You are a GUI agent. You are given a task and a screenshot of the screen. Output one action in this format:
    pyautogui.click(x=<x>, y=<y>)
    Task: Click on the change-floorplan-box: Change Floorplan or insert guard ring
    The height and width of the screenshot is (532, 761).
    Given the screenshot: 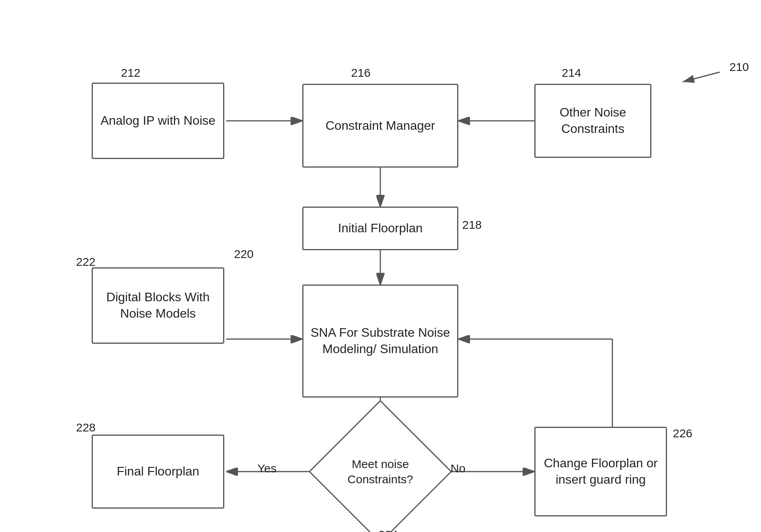 What is the action you would take?
    pyautogui.click(x=601, y=472)
    